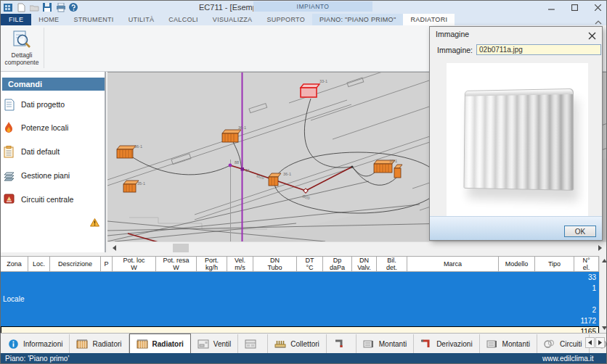  What do you see at coordinates (551, 7) in the screenshot?
I see `minimize-icon` at bounding box center [551, 7].